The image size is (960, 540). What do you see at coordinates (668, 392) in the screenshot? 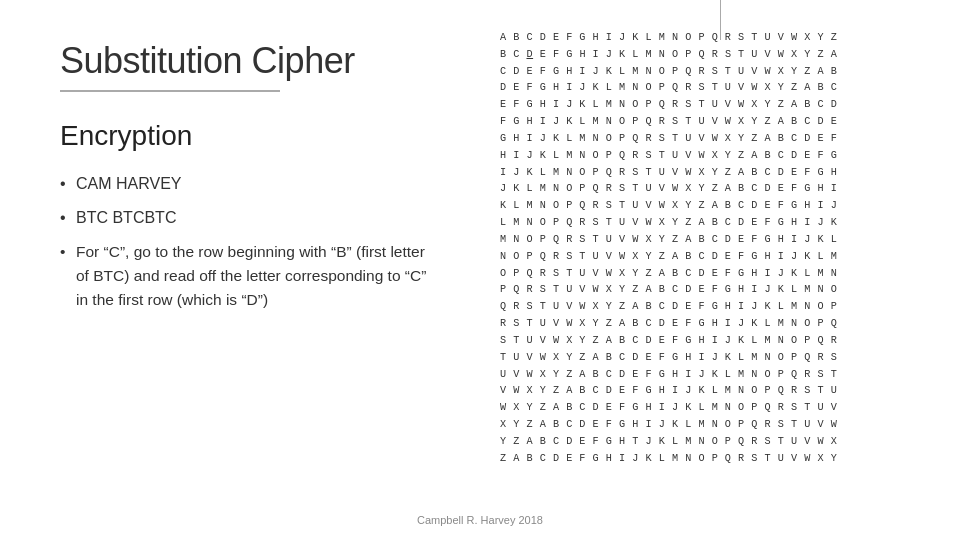
I see `cipher-row: V W X Y Z A B C D E F G H I J K L M N O …` at bounding box center [668, 392].